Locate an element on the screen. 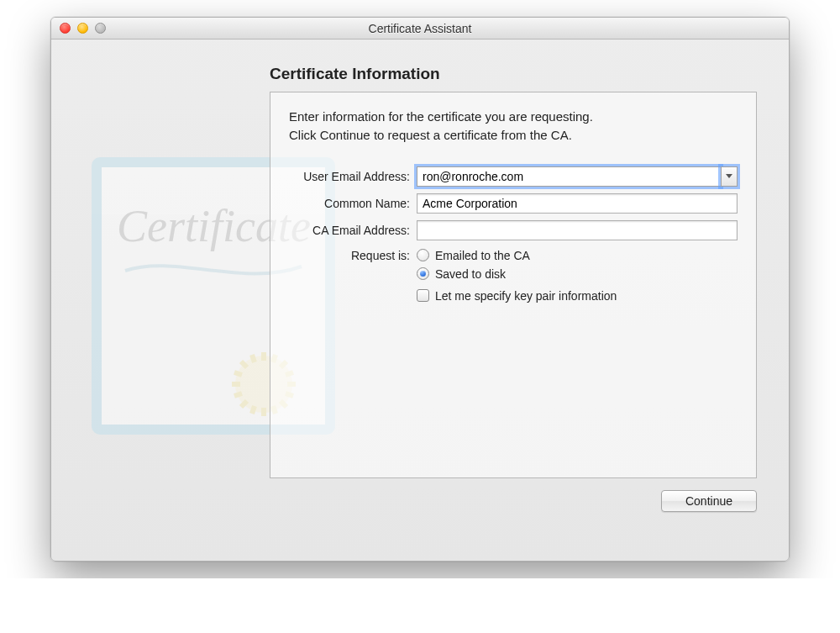 The width and height of the screenshot is (840, 633). instructions-line1: Enter information for the certificate yo… is located at coordinates (441, 116).